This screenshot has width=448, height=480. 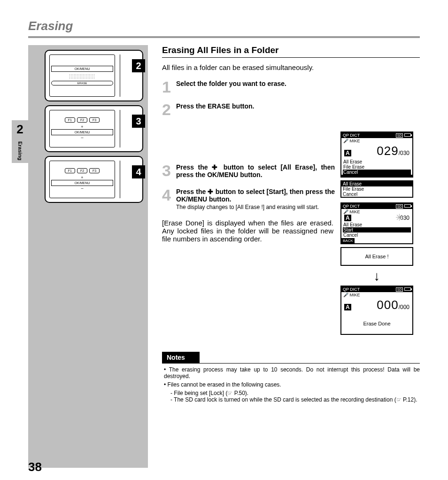 What do you see at coordinates (248, 87) in the screenshot?
I see `step-1: 1 Select the folder you want to erase.` at bounding box center [248, 87].